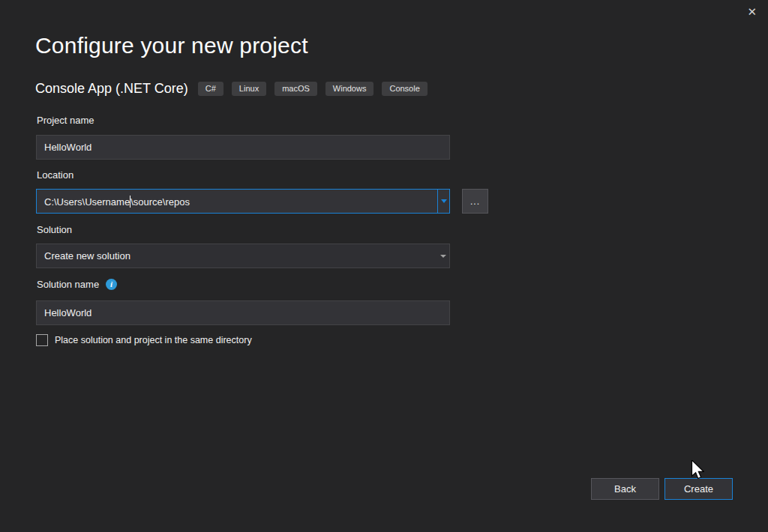  Describe the element at coordinates (404, 88) in the screenshot. I see `project-type-tag: Console` at that location.